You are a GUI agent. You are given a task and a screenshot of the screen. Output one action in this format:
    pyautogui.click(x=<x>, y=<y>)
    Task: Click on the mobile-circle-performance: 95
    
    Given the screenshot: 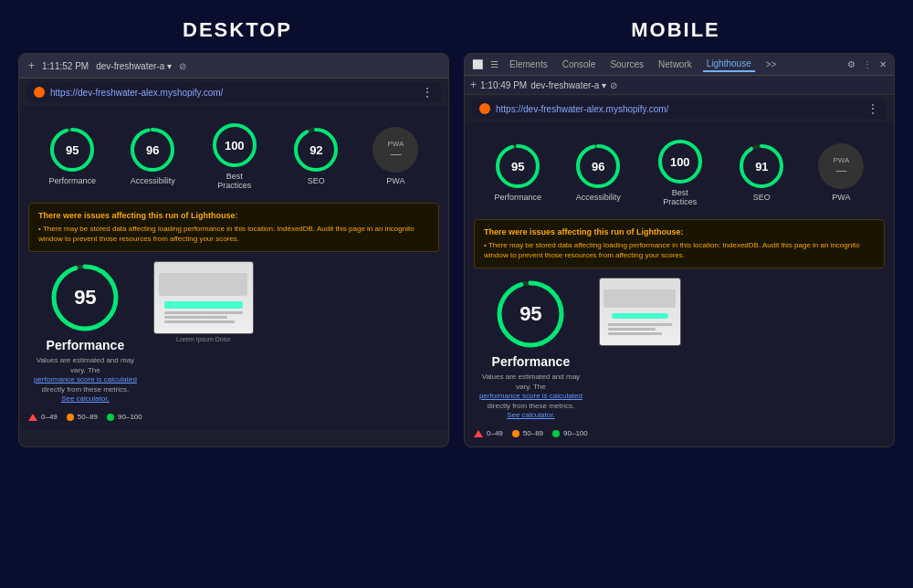 What is the action you would take?
    pyautogui.click(x=518, y=166)
    